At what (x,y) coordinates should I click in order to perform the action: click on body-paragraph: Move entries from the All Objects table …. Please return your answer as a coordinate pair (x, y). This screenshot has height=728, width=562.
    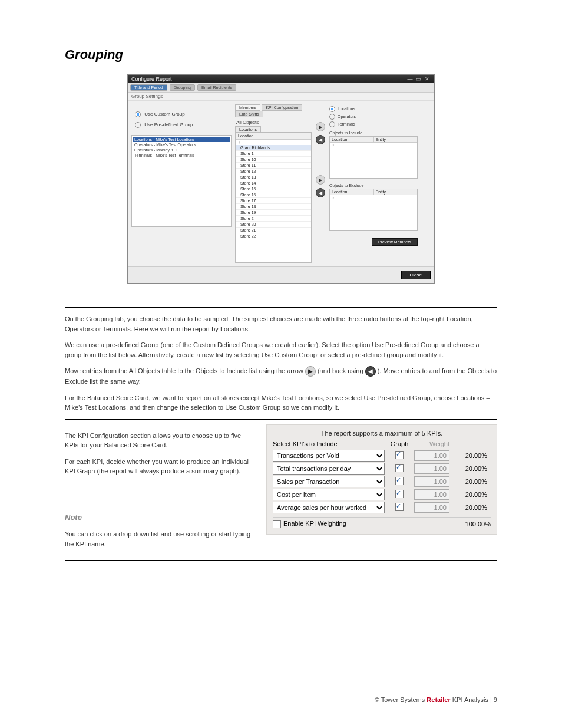
    Looking at the image, I should click on (281, 376).